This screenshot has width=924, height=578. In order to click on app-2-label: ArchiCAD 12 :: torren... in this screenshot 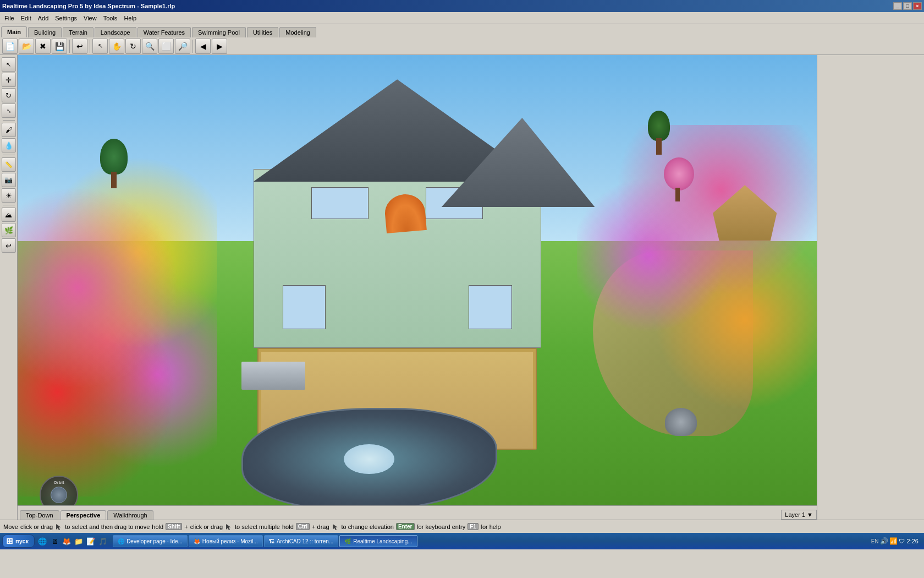, I will do `click(305, 542)`.